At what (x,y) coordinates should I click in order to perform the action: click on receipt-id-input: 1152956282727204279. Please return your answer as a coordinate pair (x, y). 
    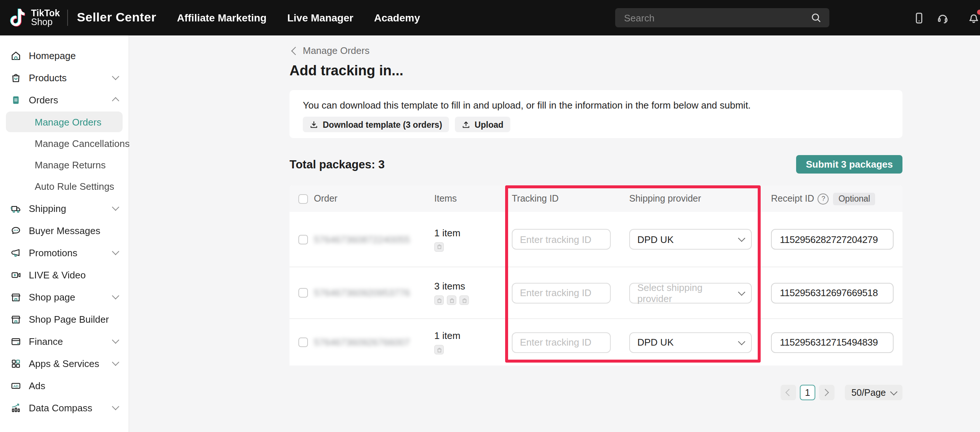
    Looking at the image, I should click on (832, 239).